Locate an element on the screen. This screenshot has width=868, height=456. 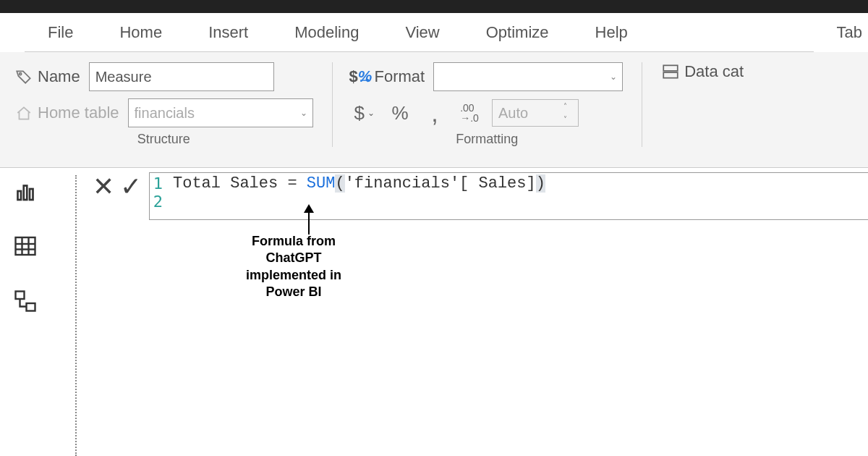
line-number: 1 is located at coordinates (159, 184).